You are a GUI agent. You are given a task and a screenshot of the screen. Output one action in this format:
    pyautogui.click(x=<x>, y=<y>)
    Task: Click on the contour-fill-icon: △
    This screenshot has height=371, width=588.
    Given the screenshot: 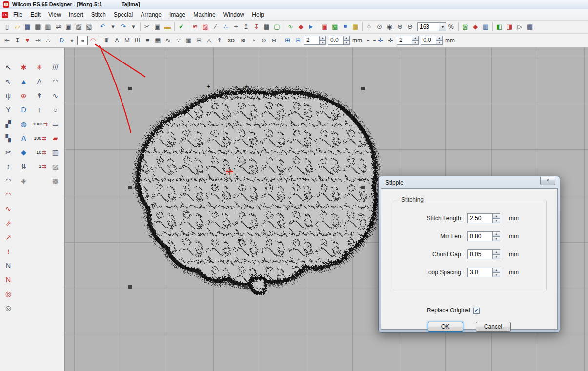 What is the action you would take?
    pyautogui.click(x=209, y=41)
    